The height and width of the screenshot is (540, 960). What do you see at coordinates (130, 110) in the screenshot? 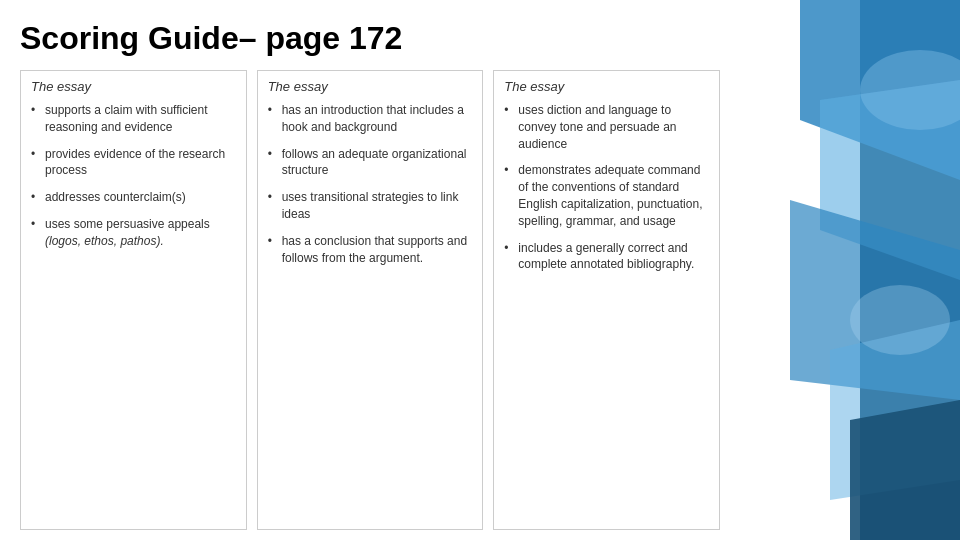
I see `claim-text: claim with` at bounding box center [130, 110].